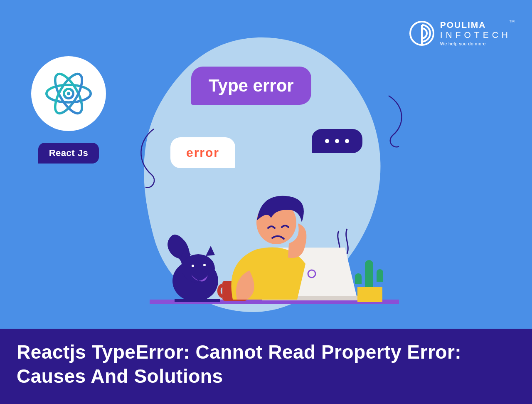 This screenshot has width=532, height=404. I want to click on brand-mark-icon, so click(422, 33).